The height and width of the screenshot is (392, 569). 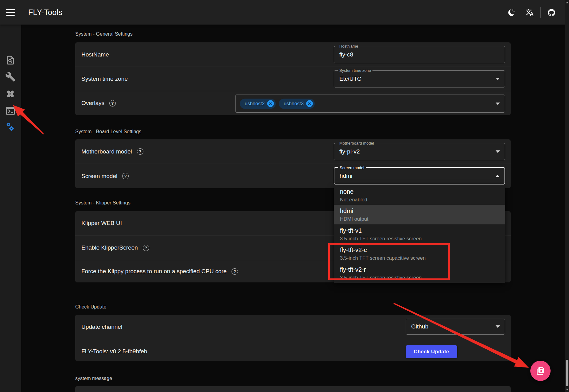 What do you see at coordinates (419, 176) in the screenshot?
I see `screen-model-select: Screen model hdmi` at bounding box center [419, 176].